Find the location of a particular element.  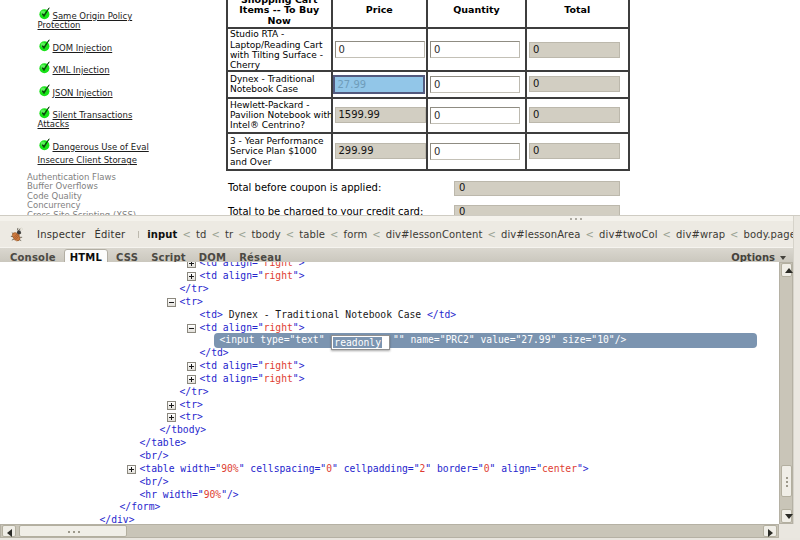

breadcrumb-ancestor: tr is located at coordinates (229, 234).